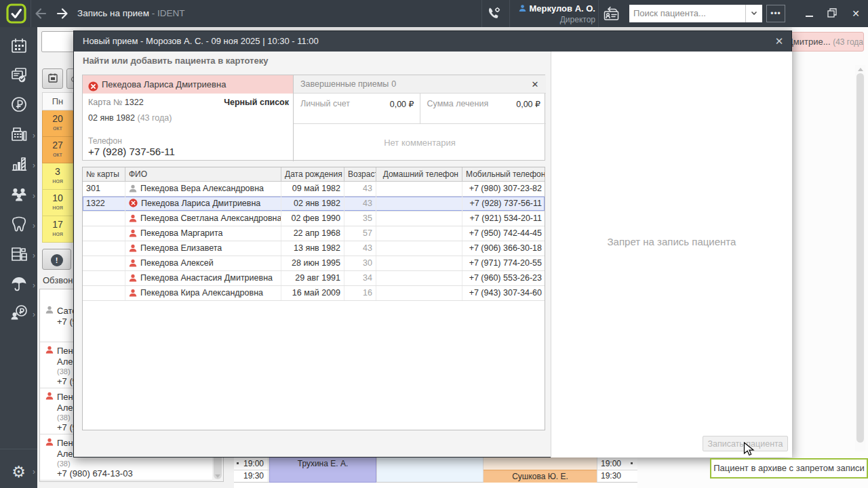 Image resolution: width=868 pixels, height=488 pixels. I want to click on patient-card: Пекедова Лариса Дмитриевна Черный список…, so click(313, 118).